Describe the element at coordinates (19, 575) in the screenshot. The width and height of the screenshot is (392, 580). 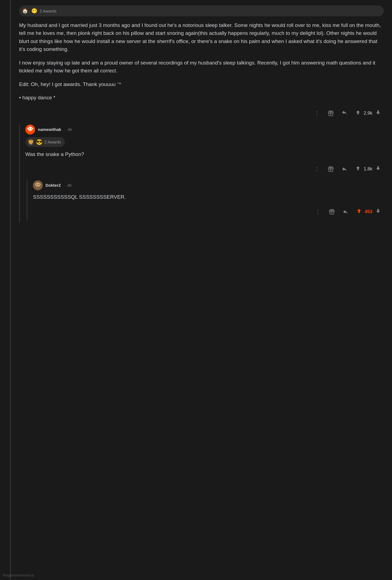
I see `watermark: ProgrammerHumor.io` at that location.